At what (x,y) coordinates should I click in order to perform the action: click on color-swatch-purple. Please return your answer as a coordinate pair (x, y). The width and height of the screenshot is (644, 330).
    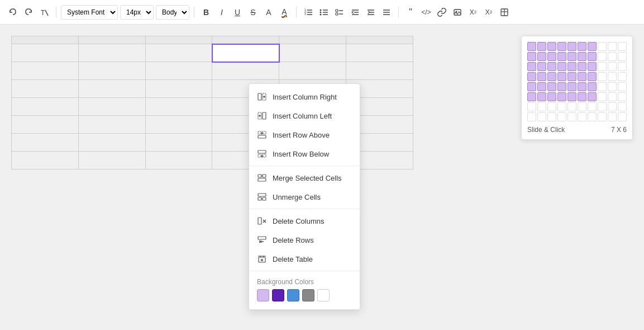
    Looking at the image, I should click on (278, 295).